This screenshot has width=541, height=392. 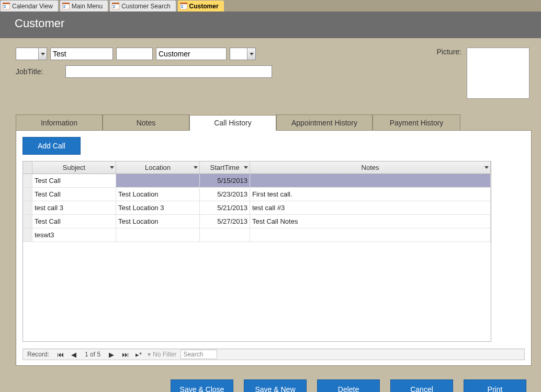 What do you see at coordinates (416, 122) in the screenshot?
I see `tab-payment-history: Payment History` at bounding box center [416, 122].